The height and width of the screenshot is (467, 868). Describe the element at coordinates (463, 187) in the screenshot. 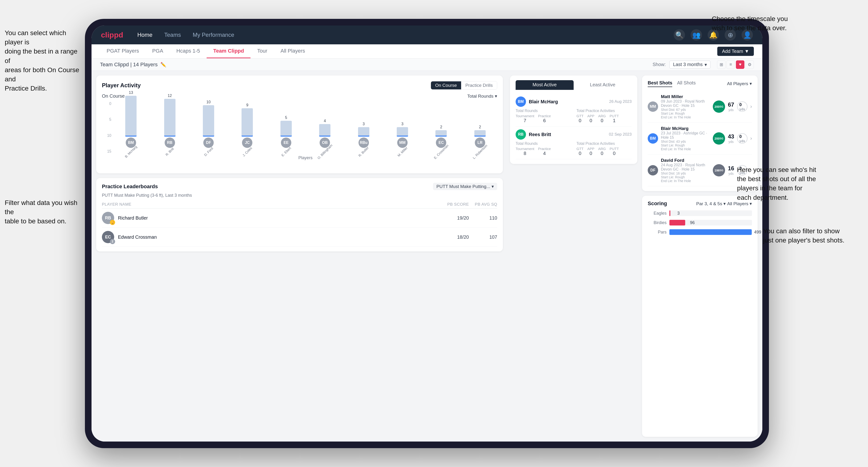

I see `practice-filter-label: PUTT Must Make Putting...` at that location.